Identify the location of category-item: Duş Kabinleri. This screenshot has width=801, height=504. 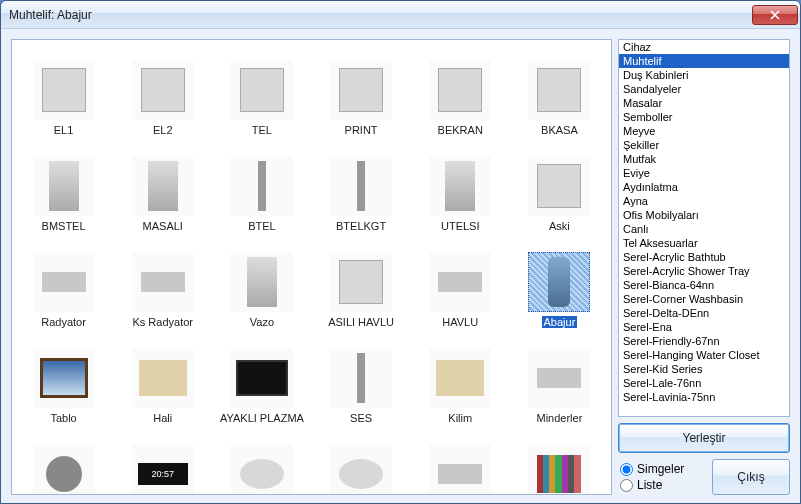
(704, 75).